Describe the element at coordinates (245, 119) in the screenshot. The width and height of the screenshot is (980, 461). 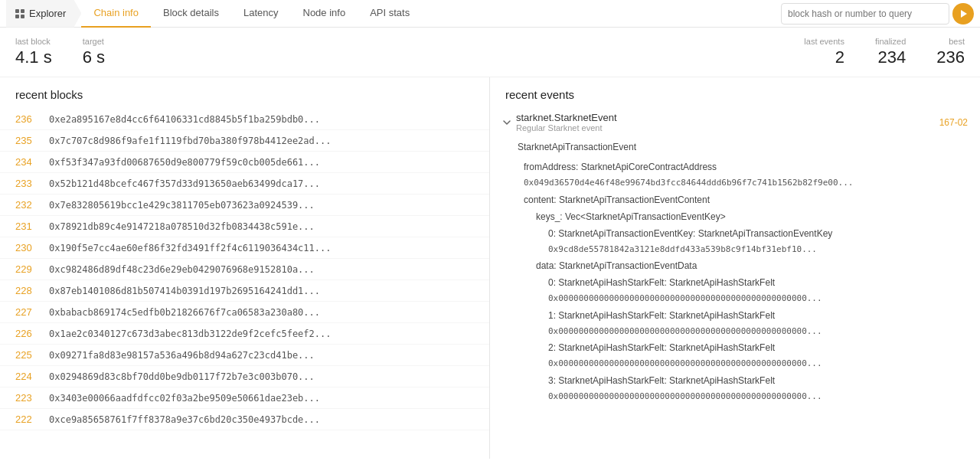
I see `block-row: 236 0xe2a895167e8d4cc6f64106331cd8845b5f…` at that location.